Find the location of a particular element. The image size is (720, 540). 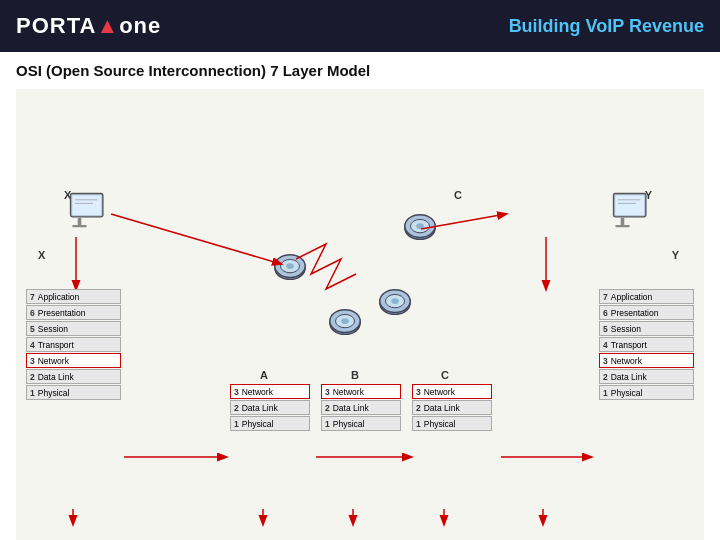

left-layer-1: 1 Physical is located at coordinates (74, 392).